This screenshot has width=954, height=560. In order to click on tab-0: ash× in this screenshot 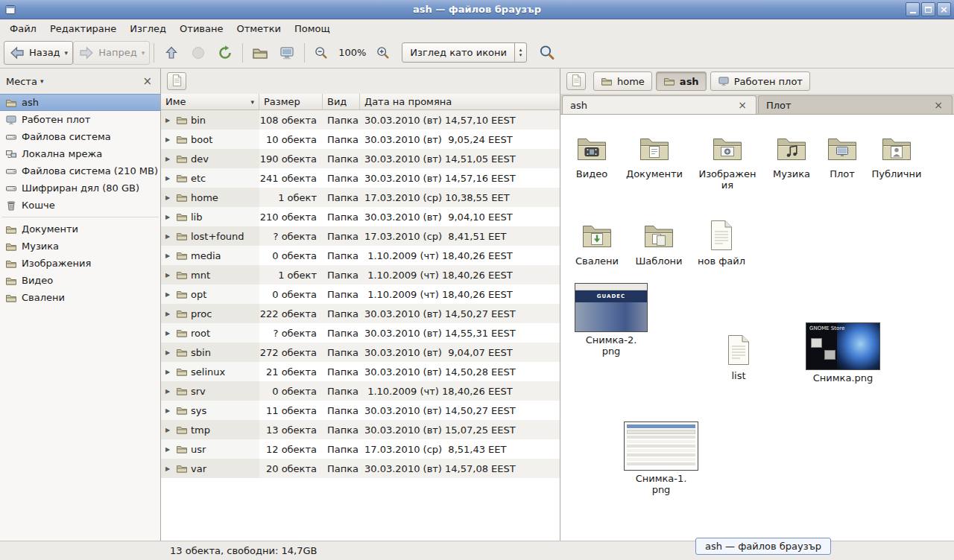, I will do `click(659, 104)`.